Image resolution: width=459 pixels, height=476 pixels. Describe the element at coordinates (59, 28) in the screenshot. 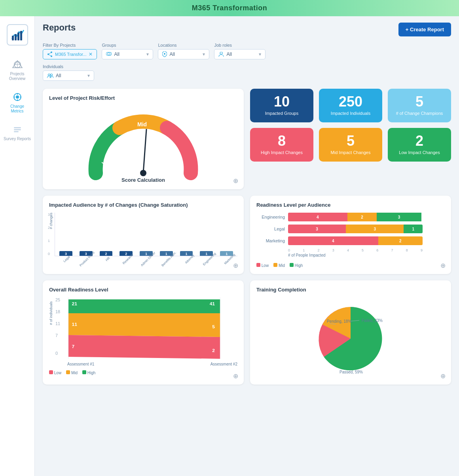

I see `page-title-area: Reports` at that location.